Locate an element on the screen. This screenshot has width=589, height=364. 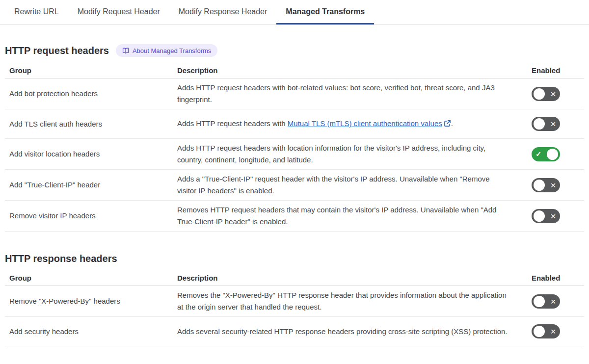
check-icon: ✓ is located at coordinates (538, 154).